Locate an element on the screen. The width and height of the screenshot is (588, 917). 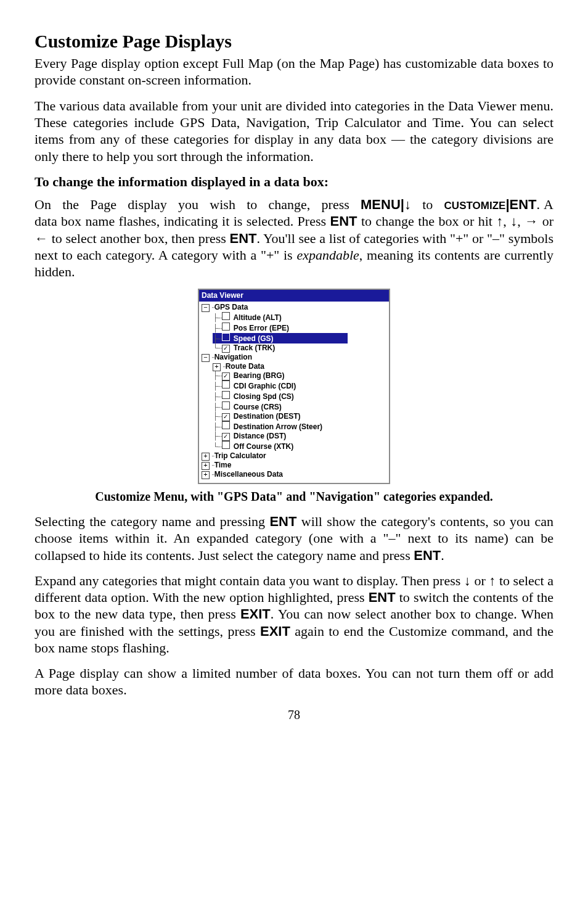
tree-item-gps: −··GPS Data is located at coordinates (294, 307).